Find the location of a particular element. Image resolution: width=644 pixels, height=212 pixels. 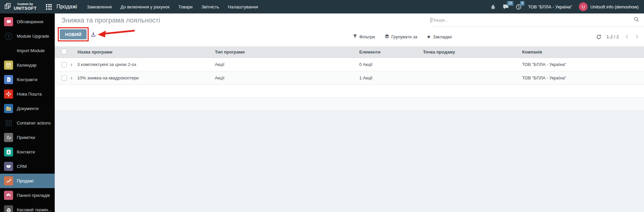

messages-icon: 18 is located at coordinates (506, 7).